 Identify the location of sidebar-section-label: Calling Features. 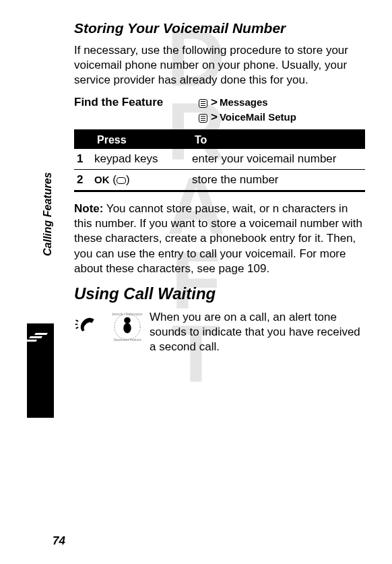
(48, 214).